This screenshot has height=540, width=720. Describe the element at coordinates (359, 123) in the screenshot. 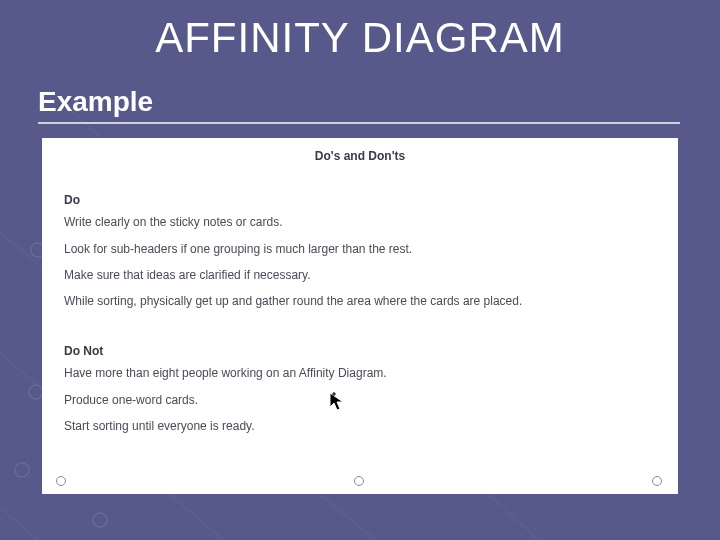

I see `title-underline` at that location.